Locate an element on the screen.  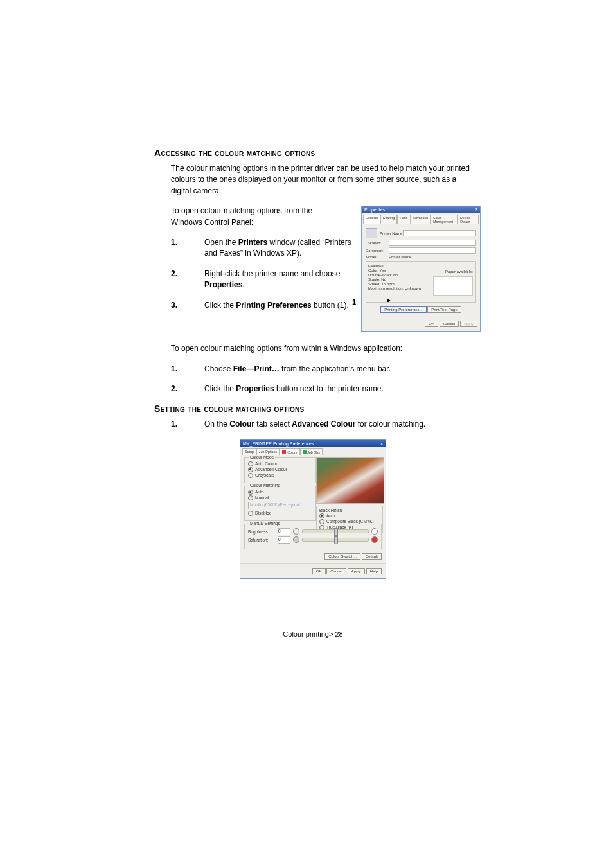
manual-settings-legend: Manual Settings is located at coordinates (265, 523).